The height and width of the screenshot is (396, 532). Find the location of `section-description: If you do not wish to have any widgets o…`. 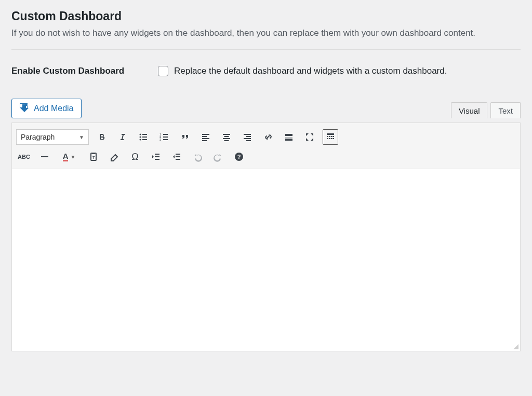

section-description: If you do not wish to have any widgets o… is located at coordinates (266, 33).